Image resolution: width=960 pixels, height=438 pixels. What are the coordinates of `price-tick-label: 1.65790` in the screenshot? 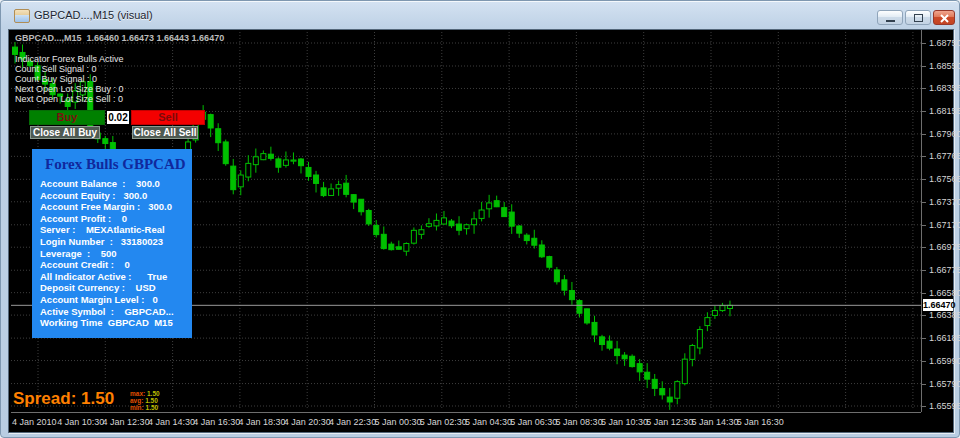 It's located at (944, 384).